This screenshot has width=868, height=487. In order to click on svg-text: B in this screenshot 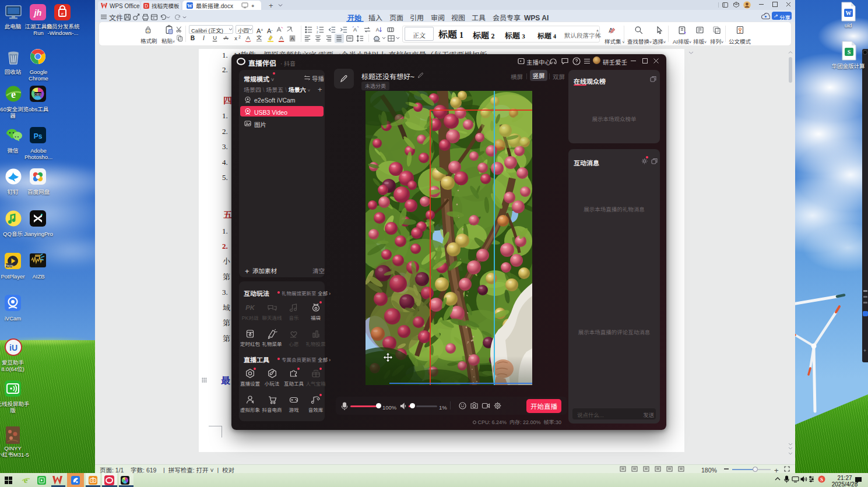, I will do `click(192, 38)`.